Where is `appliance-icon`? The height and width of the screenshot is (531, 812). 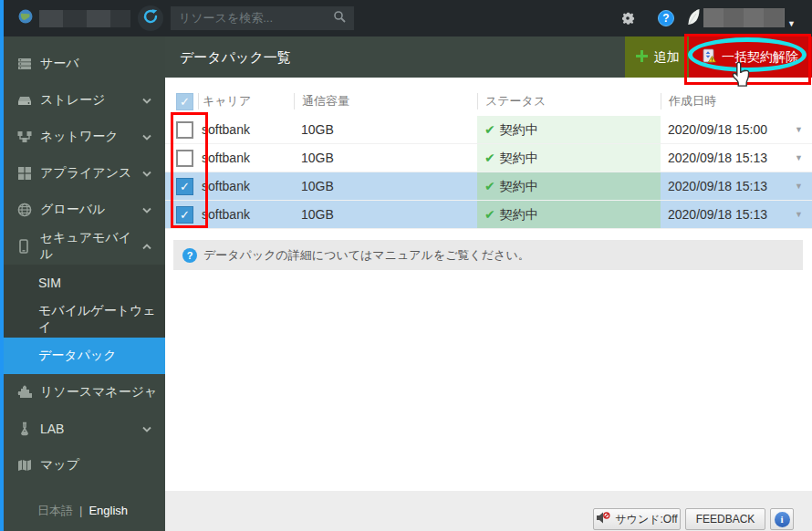 appliance-icon is located at coordinates (24, 173).